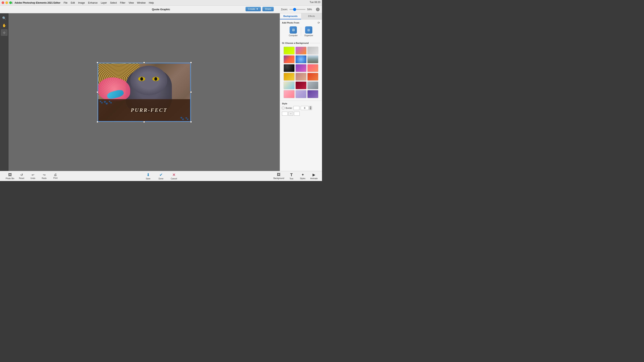  I want to click on canvas-frame: 🐾 🐾 🐾 PURR-FECT 🐾 🐾, so click(144, 92).